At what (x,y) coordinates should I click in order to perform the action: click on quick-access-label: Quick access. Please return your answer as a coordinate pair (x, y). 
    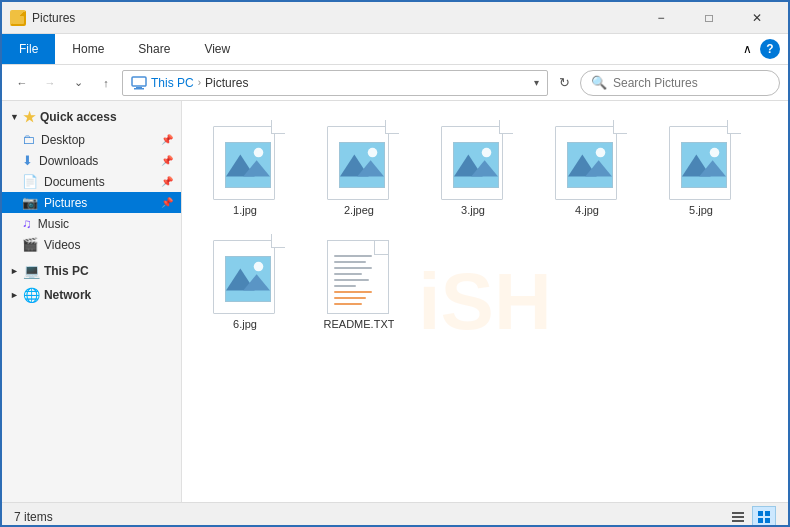
    Looking at the image, I should click on (78, 117).